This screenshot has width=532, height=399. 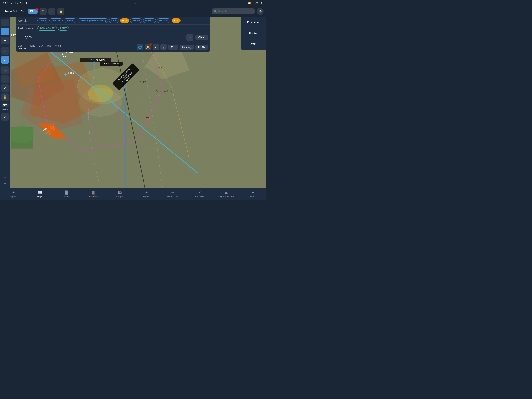 What do you see at coordinates (200, 193) in the screenshot?
I see `checklist-icon: ✓` at bounding box center [200, 193].